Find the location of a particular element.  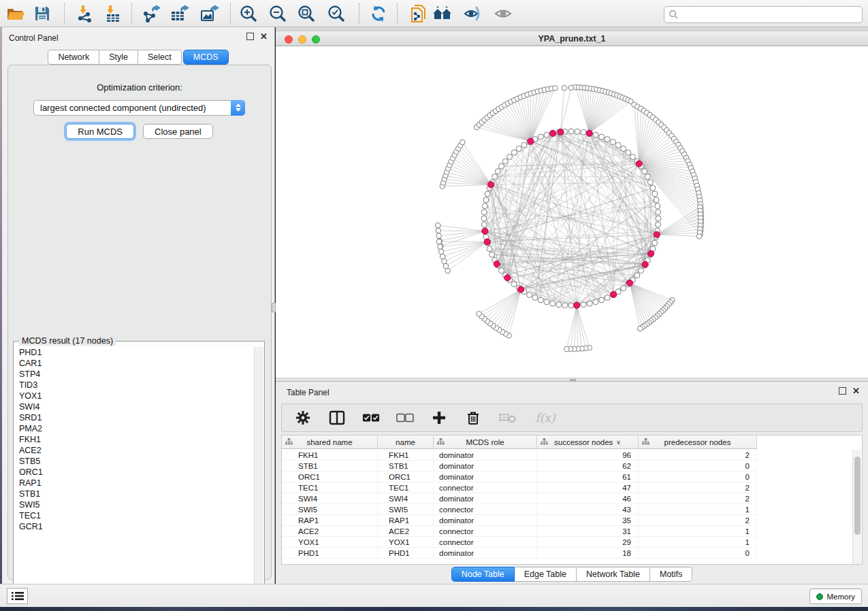

show-panel-list-button is located at coordinates (18, 596).